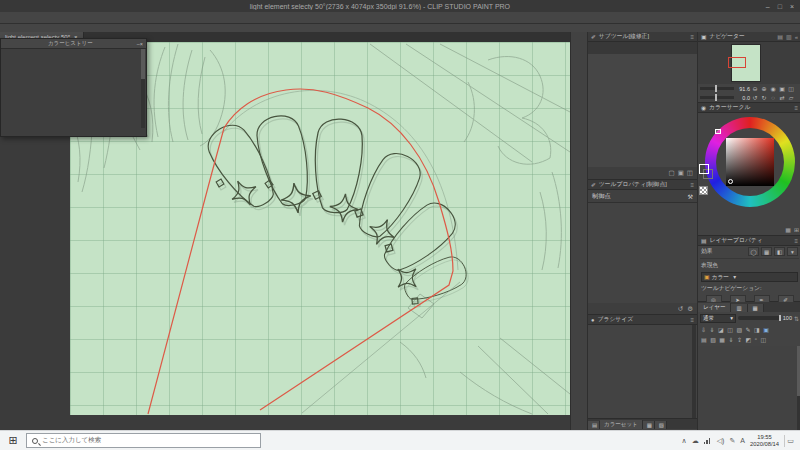 The height and width of the screenshot is (450, 800). What do you see at coordinates (791, 88) in the screenshot?
I see `fit-to-width-icon: ◫` at bounding box center [791, 88].